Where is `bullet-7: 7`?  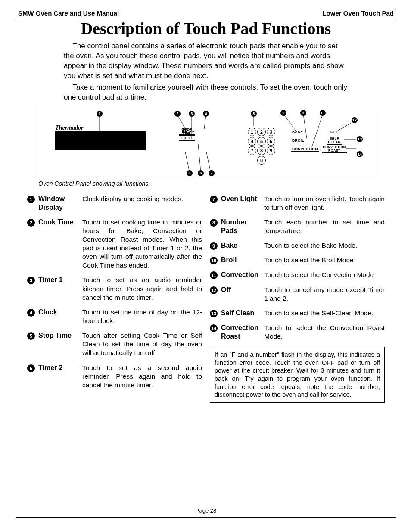 bullet-7: 7 is located at coordinates (214, 199).